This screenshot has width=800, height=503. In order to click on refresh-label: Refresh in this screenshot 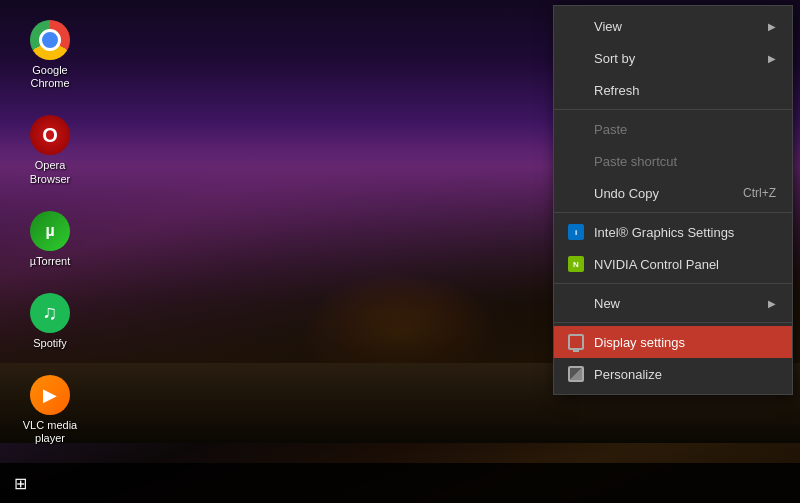, I will do `click(685, 90)`.